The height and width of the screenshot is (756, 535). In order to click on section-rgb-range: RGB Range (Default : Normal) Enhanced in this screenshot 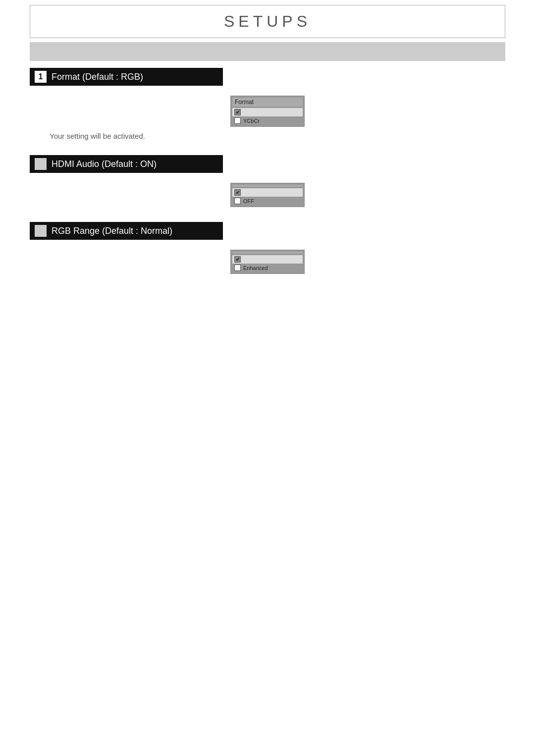, I will do `click(268, 248)`.